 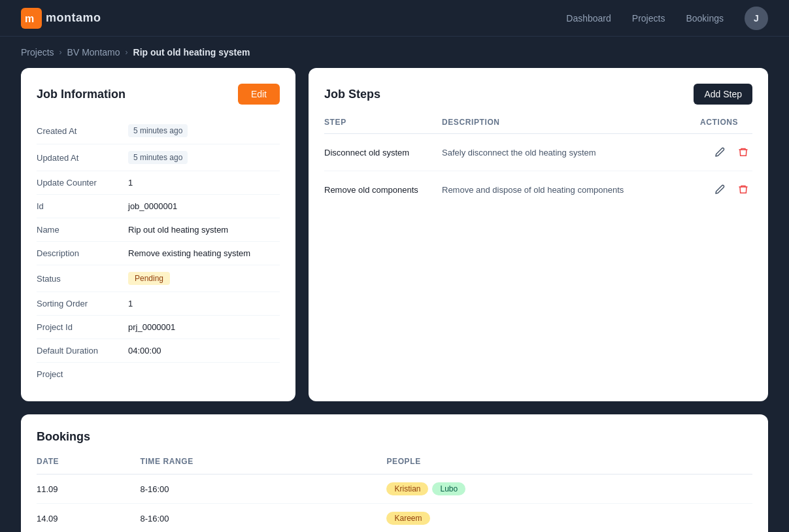 I want to click on bookings-col-time: Time Range, so click(x=263, y=465).